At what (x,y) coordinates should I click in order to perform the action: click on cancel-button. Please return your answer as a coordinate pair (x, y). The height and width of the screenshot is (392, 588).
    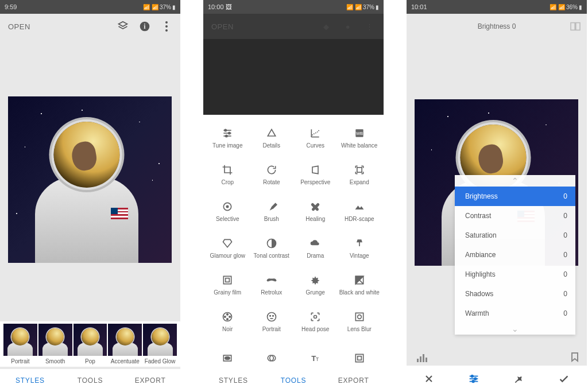
    Looking at the image, I should click on (429, 379).